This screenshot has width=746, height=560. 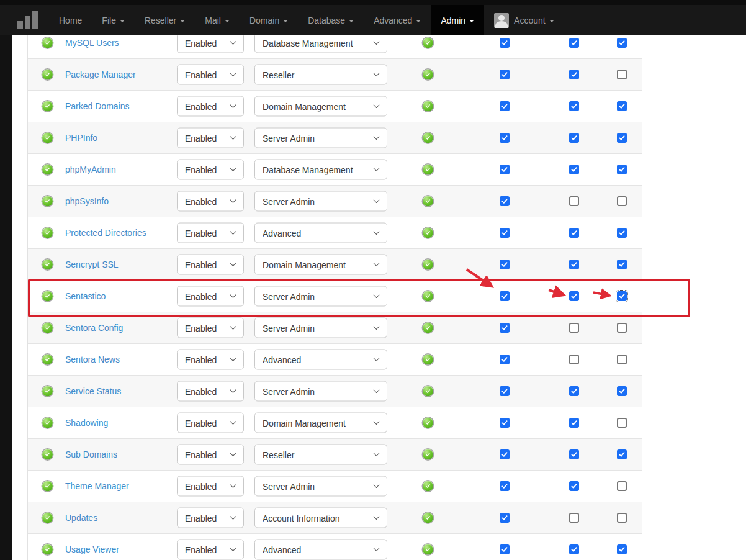 I want to click on module-link: Sub Domains, so click(x=91, y=454).